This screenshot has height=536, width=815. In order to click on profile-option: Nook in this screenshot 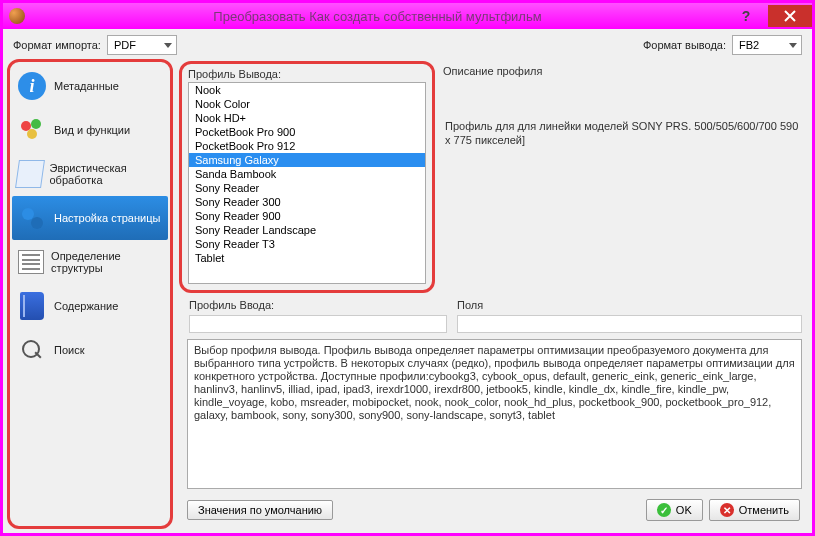, I will do `click(307, 90)`.